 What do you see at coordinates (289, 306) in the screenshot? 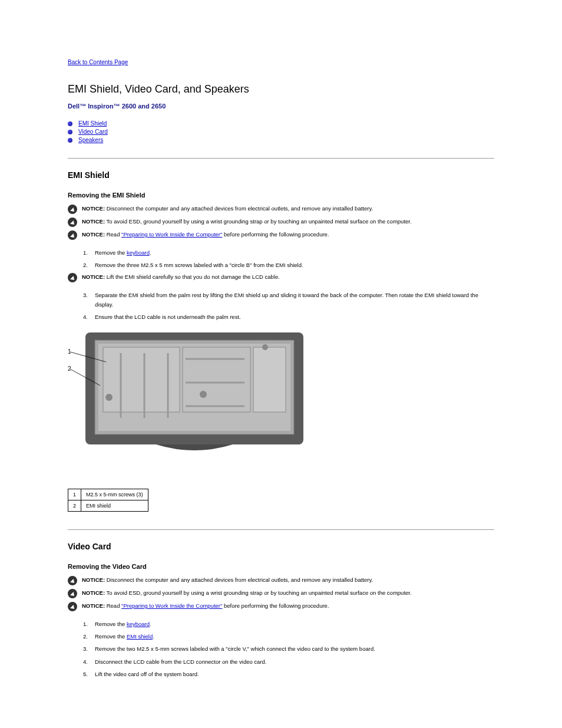
I see `steps-emi-cont: 3.Separate the EMI shield from the palm …` at bounding box center [289, 306].